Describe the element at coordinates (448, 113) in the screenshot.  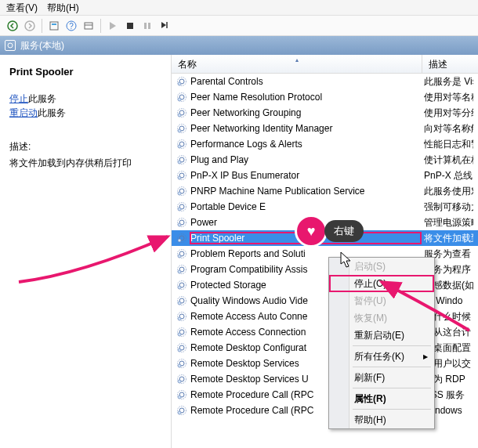
I see `service-desc: 使用对等分组` at that location.